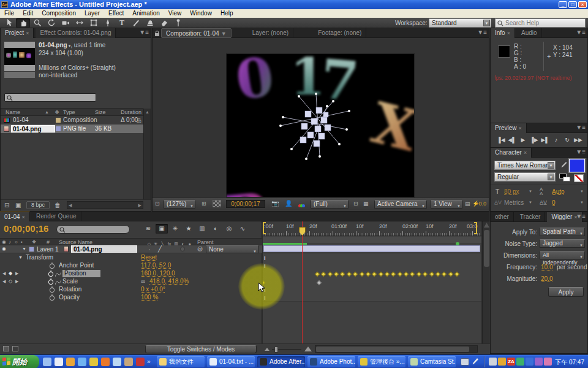  What do you see at coordinates (157, 204) in the screenshot?
I see `always-preview-icon: ⊡` at bounding box center [157, 204].